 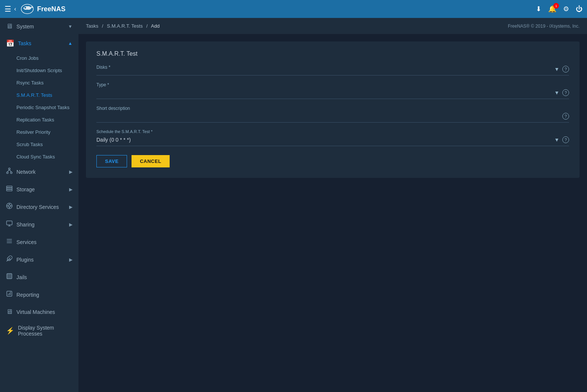 I want to click on topnav-actions: ⬇ 🔔 1 ⚙ ⏻, so click(x=559, y=9).